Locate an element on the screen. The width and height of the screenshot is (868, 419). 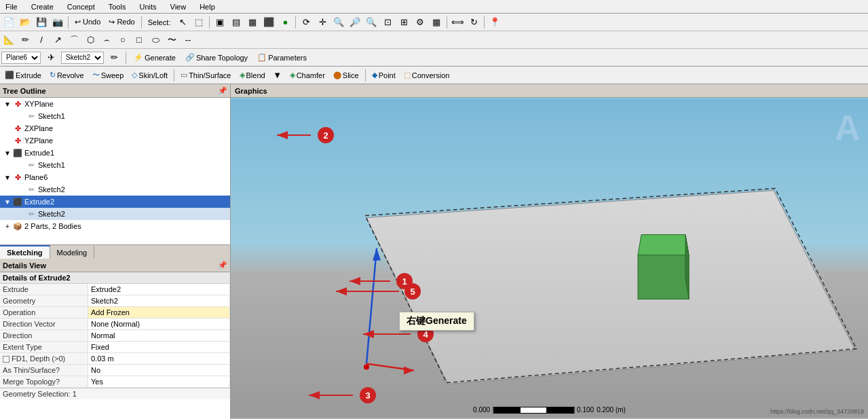
tree-item-sketch1-xy: ✏ Sketch1 is located at coordinates (115, 116).